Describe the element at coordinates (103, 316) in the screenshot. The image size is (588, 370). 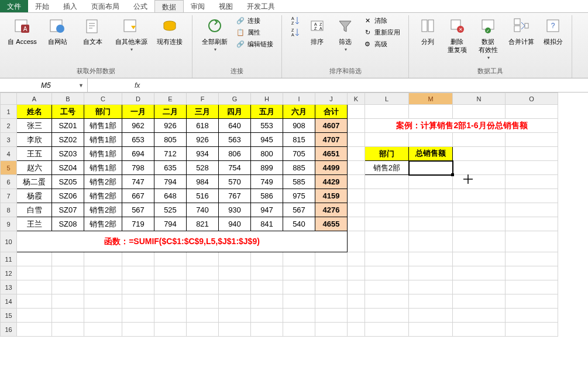
I see `cell-C15` at that location.